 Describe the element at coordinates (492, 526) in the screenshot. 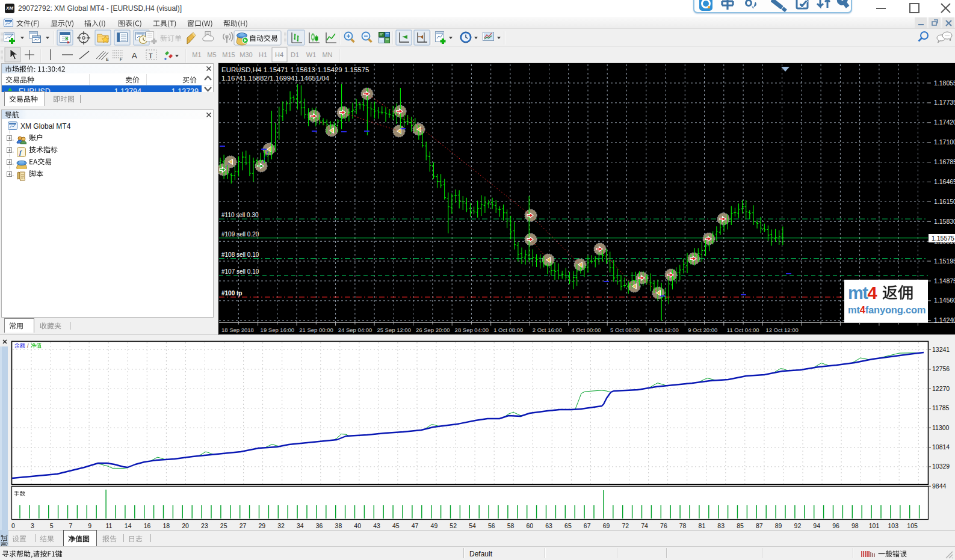

I see `svg-text: 56` at that location.